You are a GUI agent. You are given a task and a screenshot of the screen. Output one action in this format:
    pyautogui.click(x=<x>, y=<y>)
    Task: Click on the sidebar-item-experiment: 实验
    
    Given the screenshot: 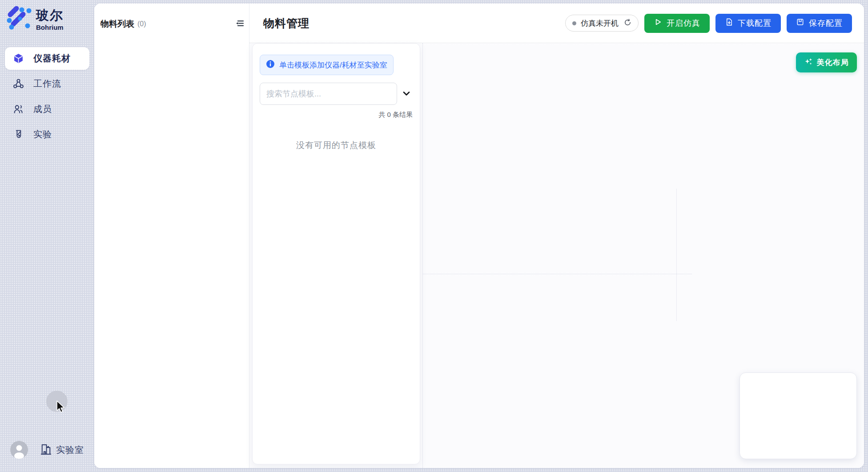 What is the action you would take?
    pyautogui.click(x=47, y=134)
    